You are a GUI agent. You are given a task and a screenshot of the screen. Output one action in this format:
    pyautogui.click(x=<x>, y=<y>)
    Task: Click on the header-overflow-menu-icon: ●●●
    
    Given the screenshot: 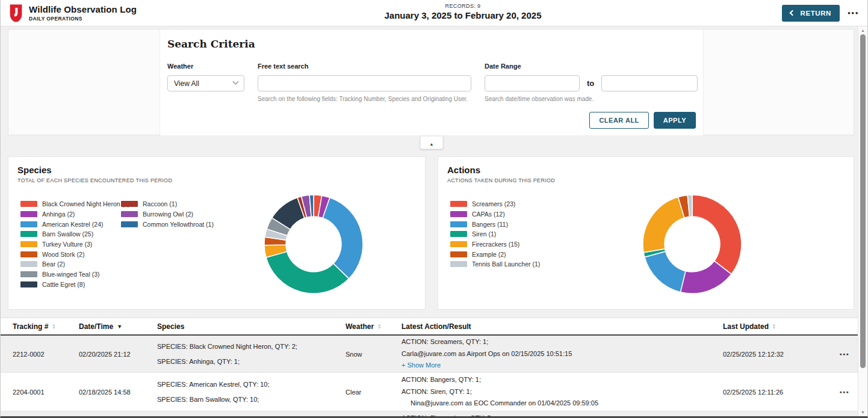 What is the action you would take?
    pyautogui.click(x=854, y=13)
    